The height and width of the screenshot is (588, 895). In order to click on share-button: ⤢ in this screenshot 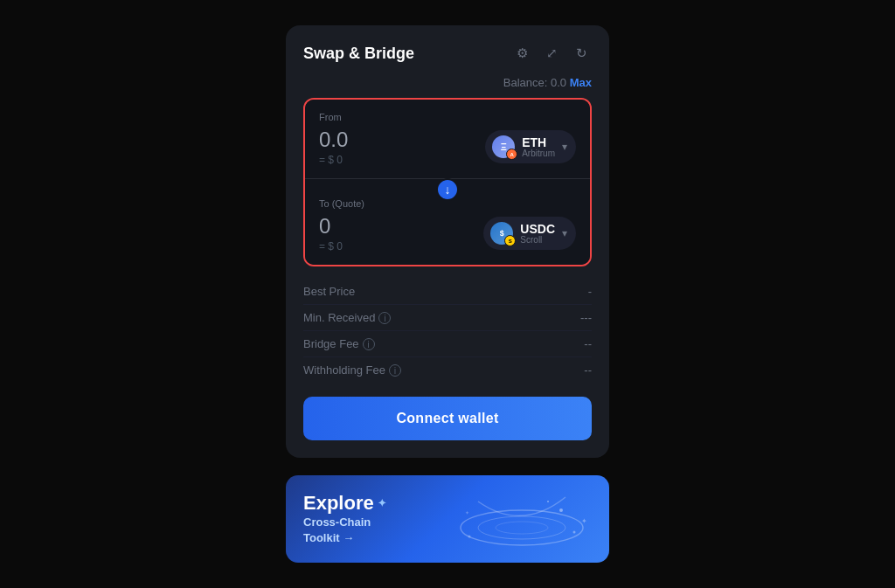, I will do `click(552, 53)`.